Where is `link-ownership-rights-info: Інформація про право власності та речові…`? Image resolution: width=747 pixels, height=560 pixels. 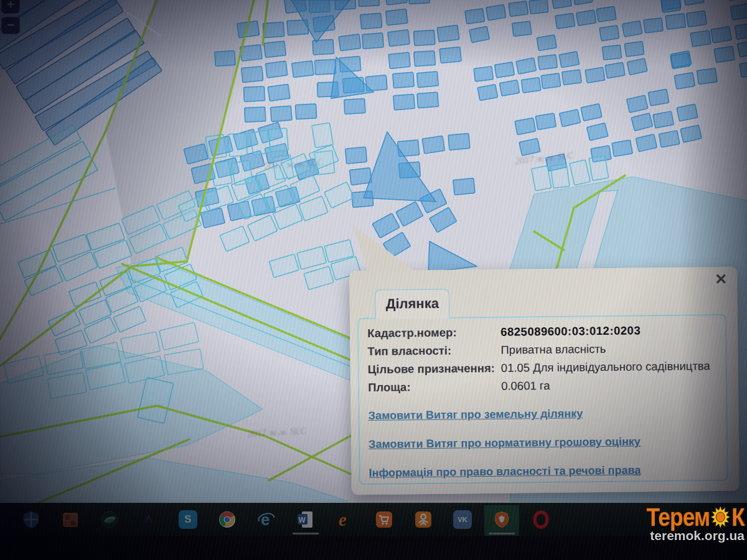
link-ownership-rights-info: Інформація про право власності та речові… is located at coordinates (543, 472).